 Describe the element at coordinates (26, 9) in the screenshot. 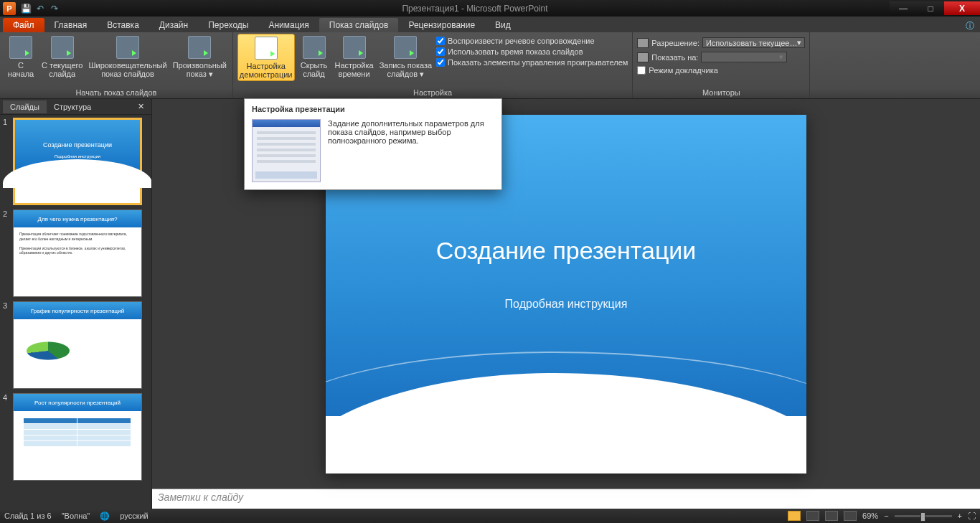

I see `save-icon: 💾` at that location.